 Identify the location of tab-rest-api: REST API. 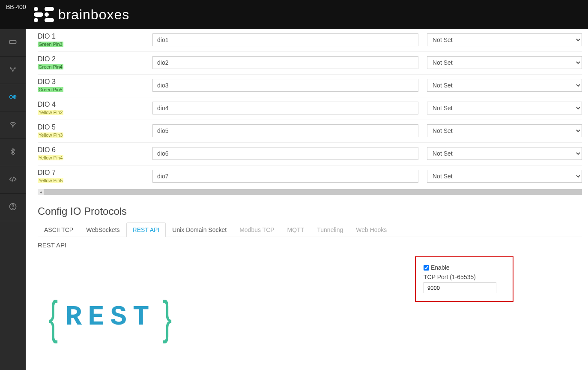
(146, 230).